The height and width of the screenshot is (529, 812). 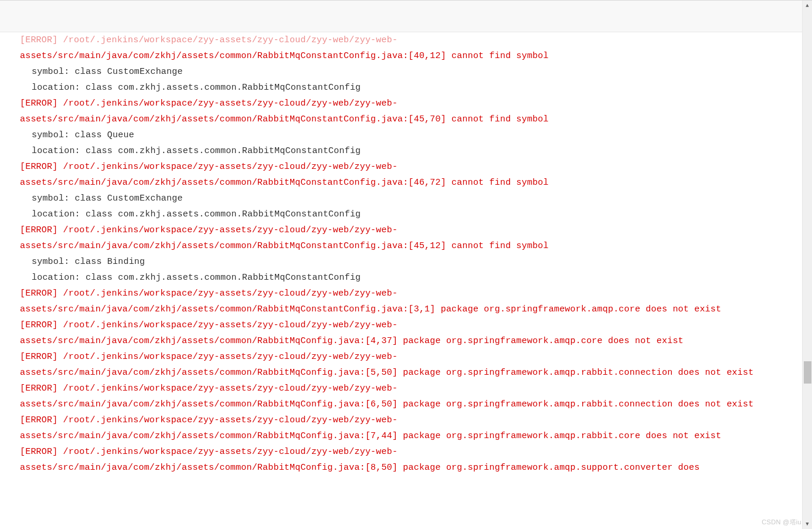 What do you see at coordinates (392, 40) in the screenshot?
I see `truncated-top-line: [ERROR] /root/.jenkins/workspace/zyy-ass…` at bounding box center [392, 40].